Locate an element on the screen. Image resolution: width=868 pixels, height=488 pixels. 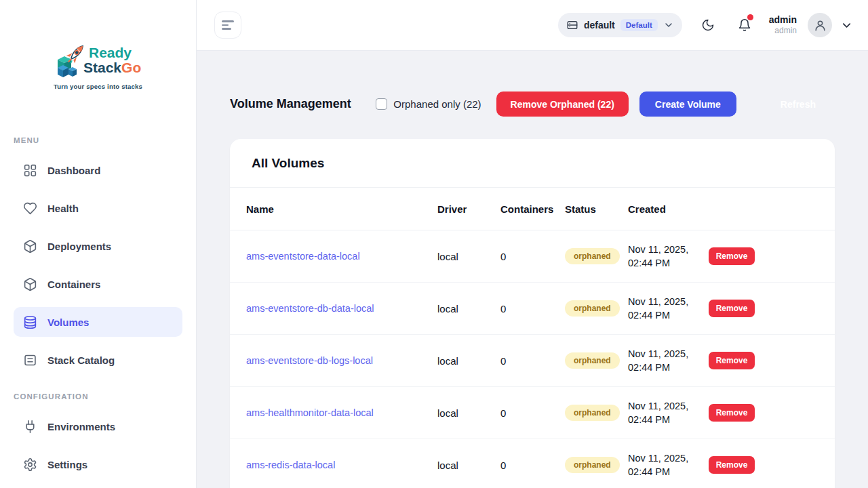
sidebar-item-label: Containers is located at coordinates (74, 285).